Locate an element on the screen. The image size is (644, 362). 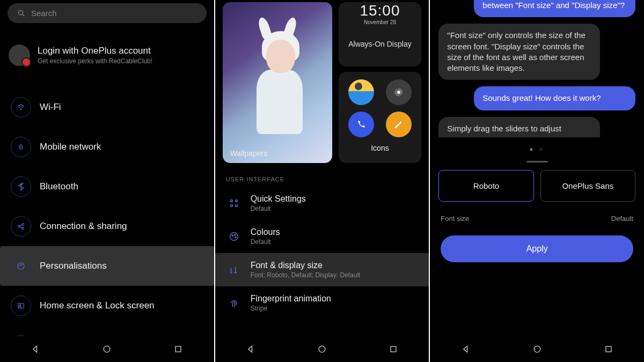
clock-date: November 28 is located at coordinates (380, 23).